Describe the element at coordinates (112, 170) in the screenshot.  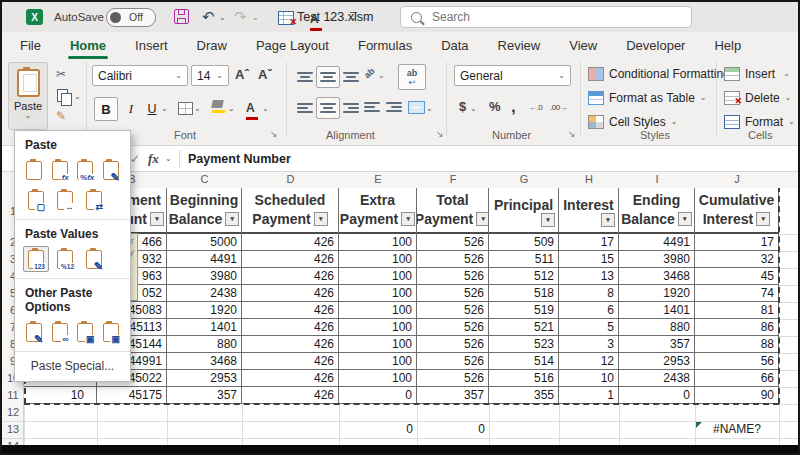
I see `paste-keep-source-formatting-icon: ✎` at that location.